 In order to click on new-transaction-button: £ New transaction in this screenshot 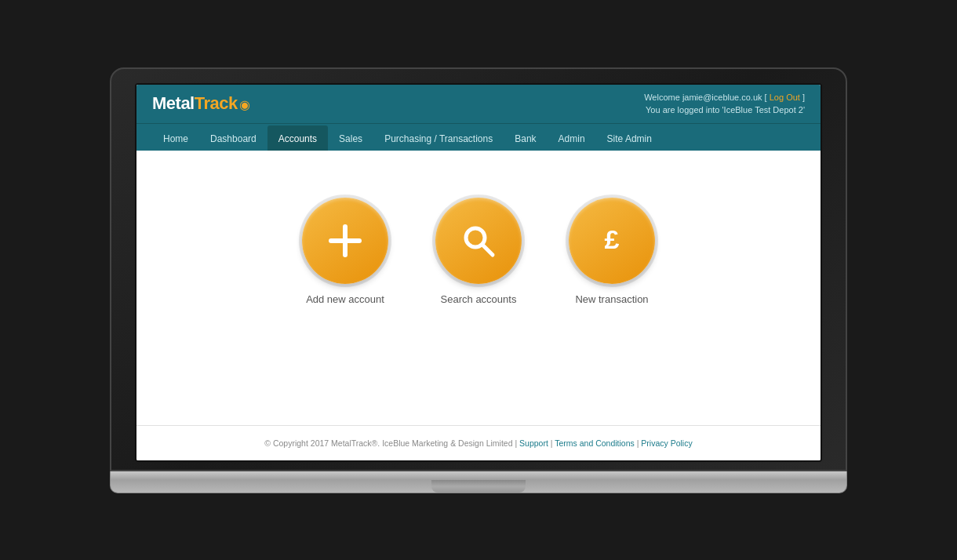, I will do `click(612, 251)`.